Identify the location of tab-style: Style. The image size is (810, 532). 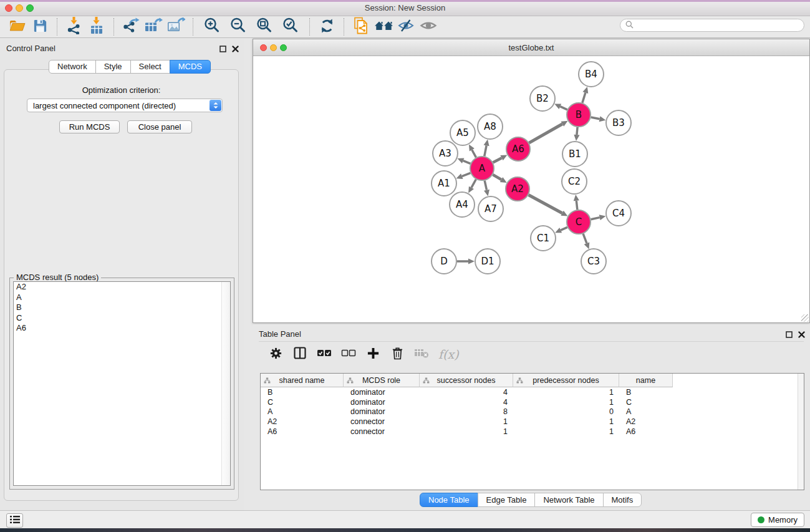
(113, 67).